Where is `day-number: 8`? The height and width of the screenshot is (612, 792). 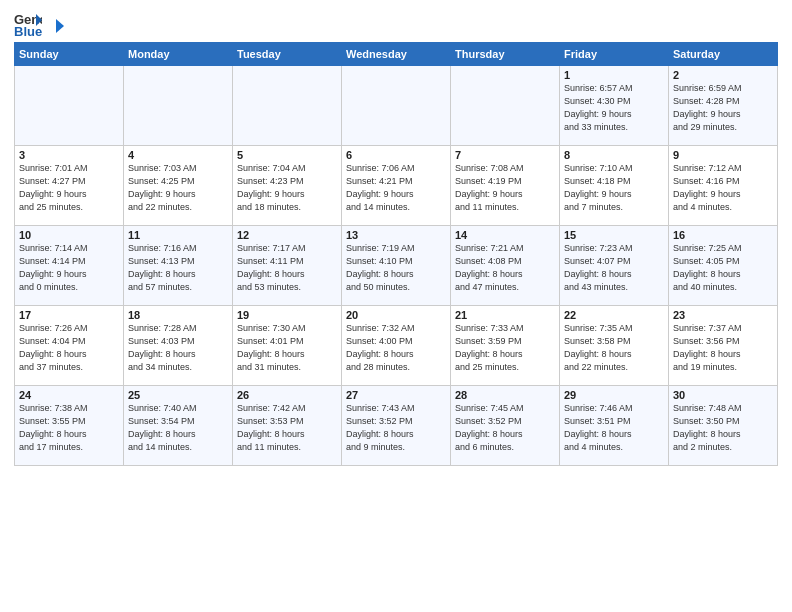 day-number: 8 is located at coordinates (614, 155).